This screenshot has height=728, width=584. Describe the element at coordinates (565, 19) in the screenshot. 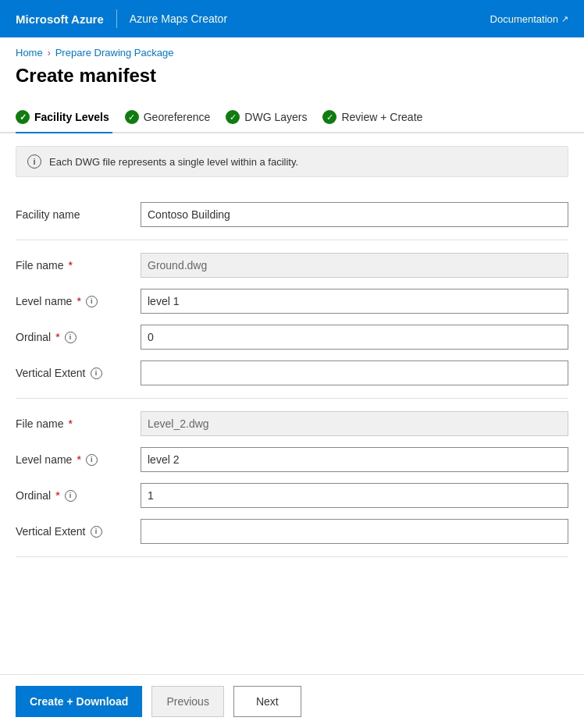

I see `external-link-icon: ↗` at that location.